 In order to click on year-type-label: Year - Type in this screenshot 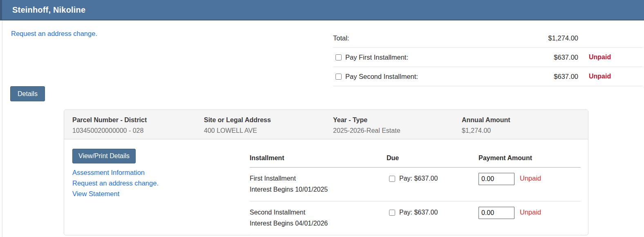, I will do `click(397, 120)`.